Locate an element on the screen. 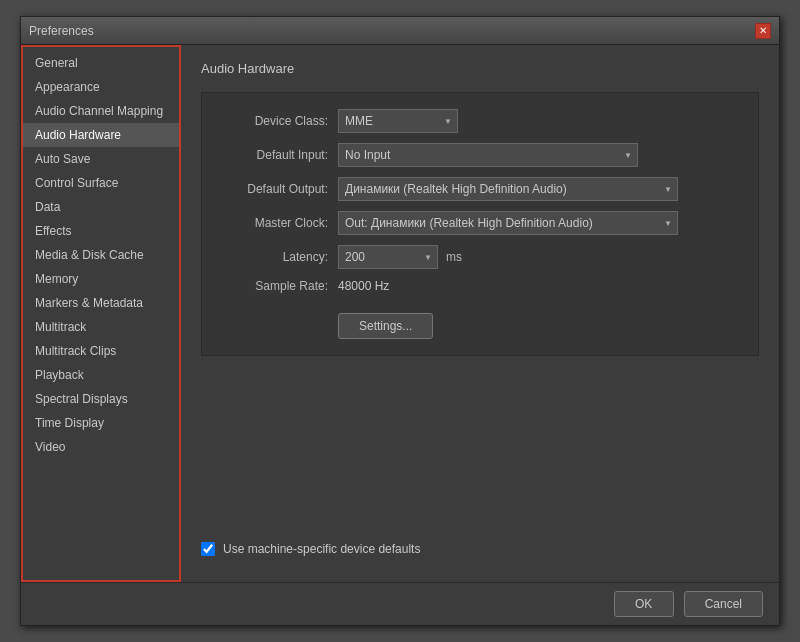  sidebar-item-audio-channel-mapping: Audio Channel Mapping is located at coordinates (101, 111).